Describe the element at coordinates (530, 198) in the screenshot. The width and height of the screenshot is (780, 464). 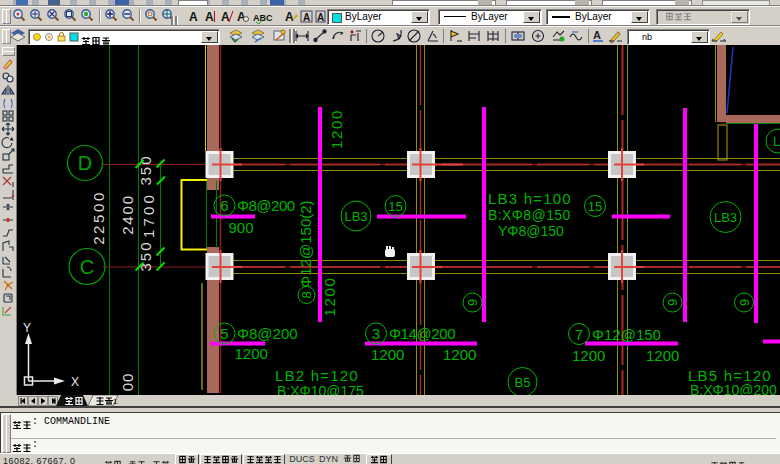
I see `svg-text: LB3 h=100` at that location.